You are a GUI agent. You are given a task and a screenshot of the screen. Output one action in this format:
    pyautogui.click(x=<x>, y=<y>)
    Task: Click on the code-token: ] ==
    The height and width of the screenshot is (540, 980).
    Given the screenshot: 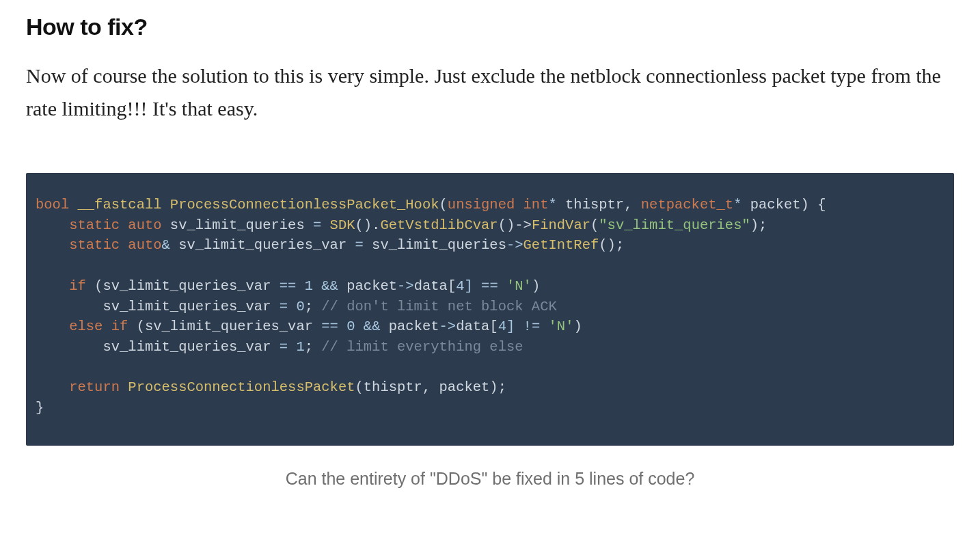 What is the action you would take?
    pyautogui.click(x=486, y=286)
    